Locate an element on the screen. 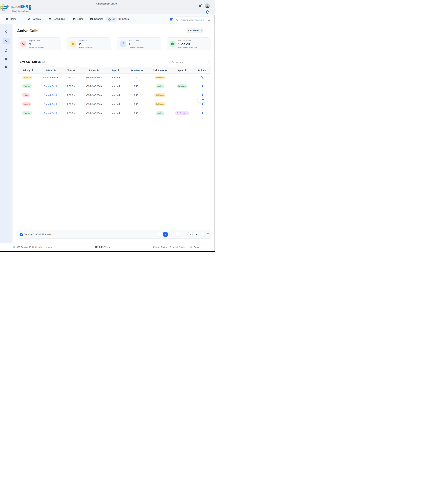  svg-text: x is located at coordinates (21, 234).